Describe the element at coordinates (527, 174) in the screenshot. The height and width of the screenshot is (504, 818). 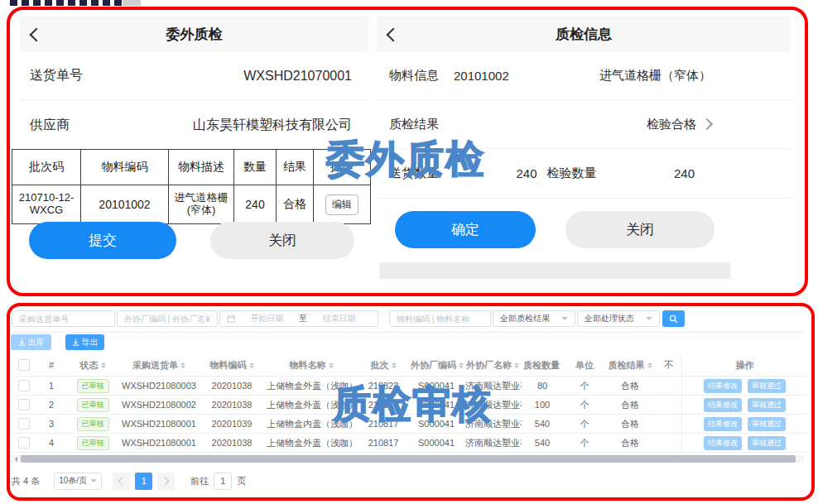
I see `delivery-qty-value: 240` at that location.